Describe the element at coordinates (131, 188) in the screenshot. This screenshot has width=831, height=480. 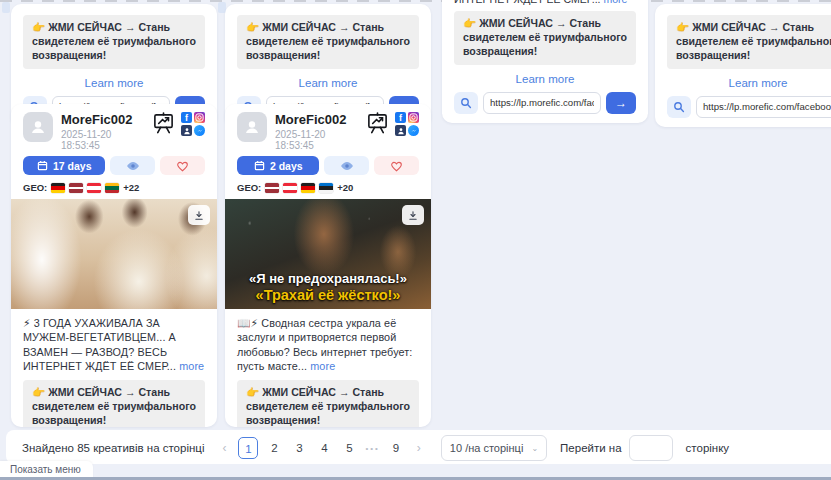
I see `geo-more-count: +22` at that location.